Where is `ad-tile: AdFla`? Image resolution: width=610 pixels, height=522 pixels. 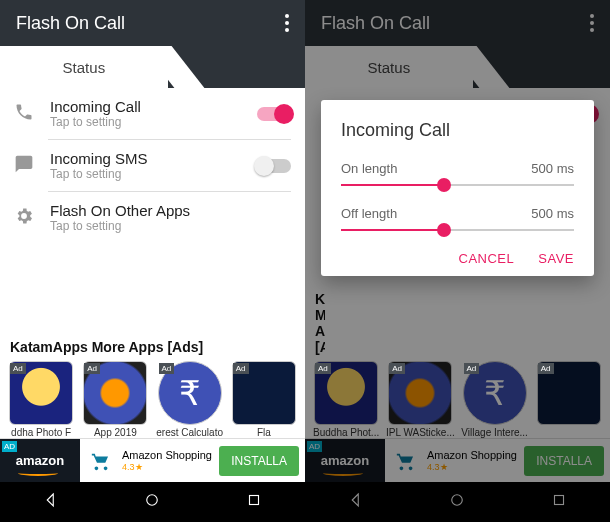 ad-tile: AdFla is located at coordinates (264, 400).